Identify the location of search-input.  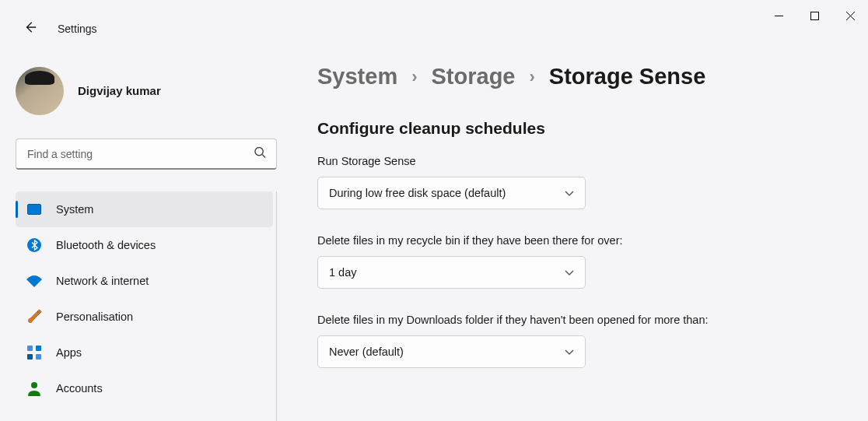
(146, 154).